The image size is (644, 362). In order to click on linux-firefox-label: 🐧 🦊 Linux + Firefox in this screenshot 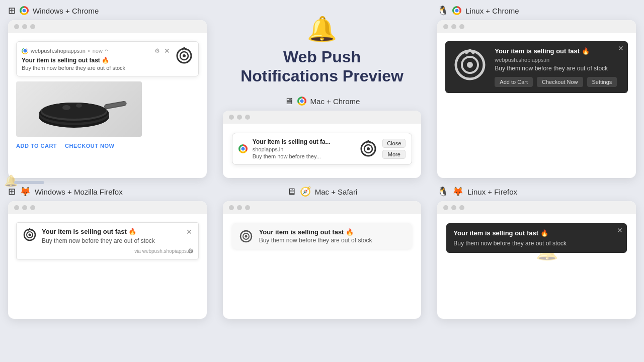, I will do `click(536, 192)`.